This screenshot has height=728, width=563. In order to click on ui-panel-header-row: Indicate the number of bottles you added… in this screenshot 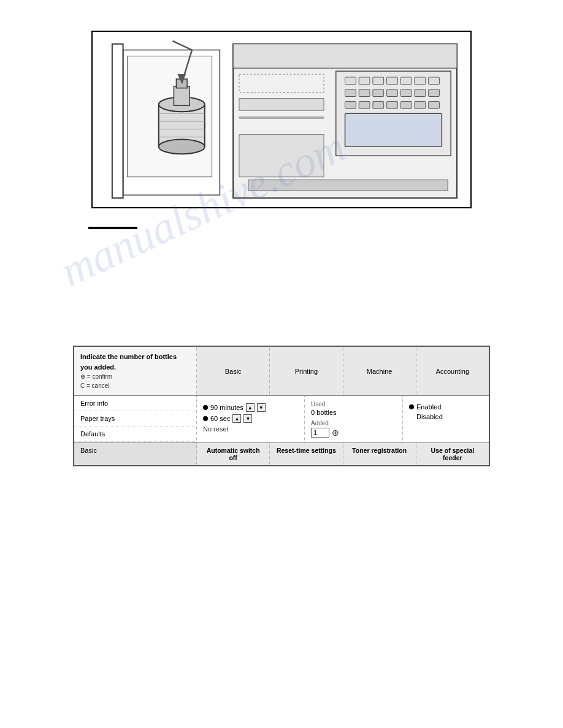, I will do `click(282, 371)`.